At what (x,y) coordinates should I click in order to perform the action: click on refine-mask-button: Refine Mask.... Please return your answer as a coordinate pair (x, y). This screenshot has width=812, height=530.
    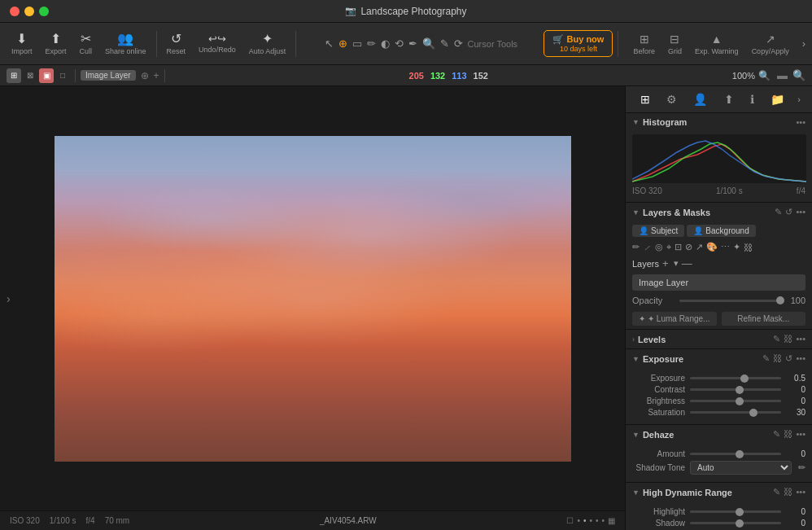
    Looking at the image, I should click on (764, 319).